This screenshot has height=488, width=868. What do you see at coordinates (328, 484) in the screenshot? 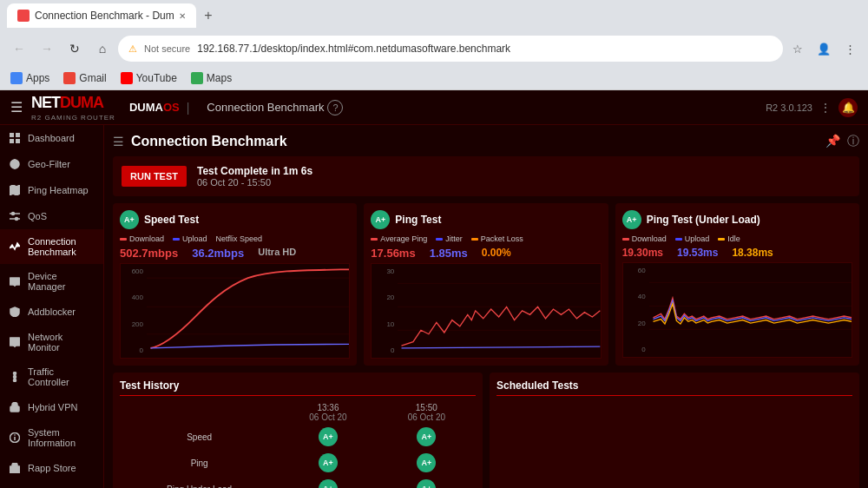
I see `ping-load-grade-badge-1: A+` at bounding box center [328, 484].